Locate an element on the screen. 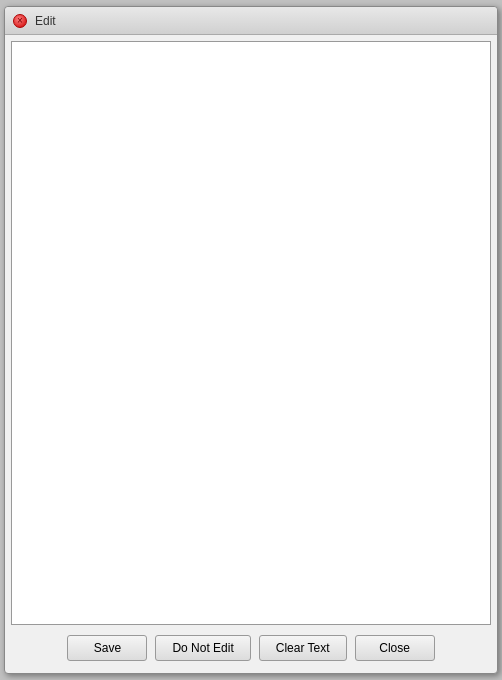 This screenshot has height=680, width=502. close-icon is located at coordinates (20, 21).